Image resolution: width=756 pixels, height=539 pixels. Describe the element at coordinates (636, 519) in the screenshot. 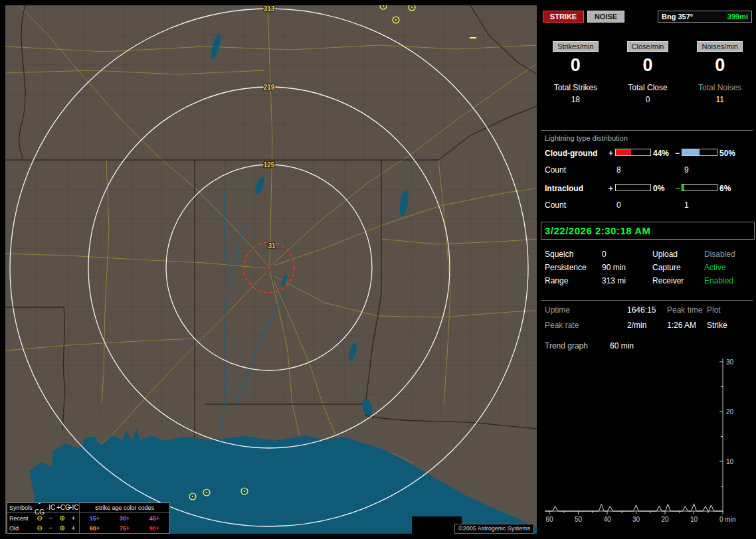

I see `x-tick-30: 30` at that location.